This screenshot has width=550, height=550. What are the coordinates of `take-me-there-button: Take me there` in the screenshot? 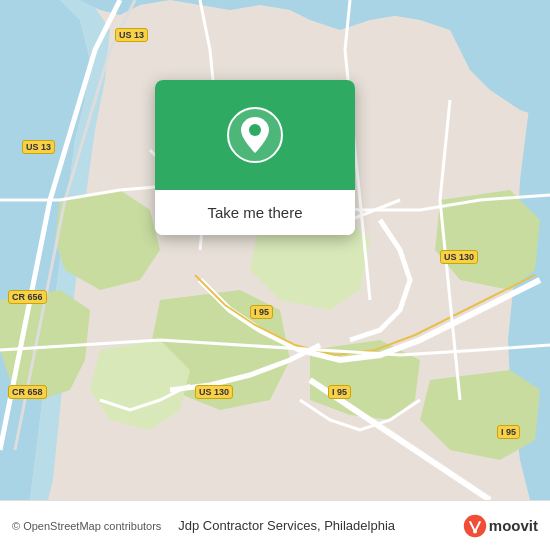 It's located at (255, 212).